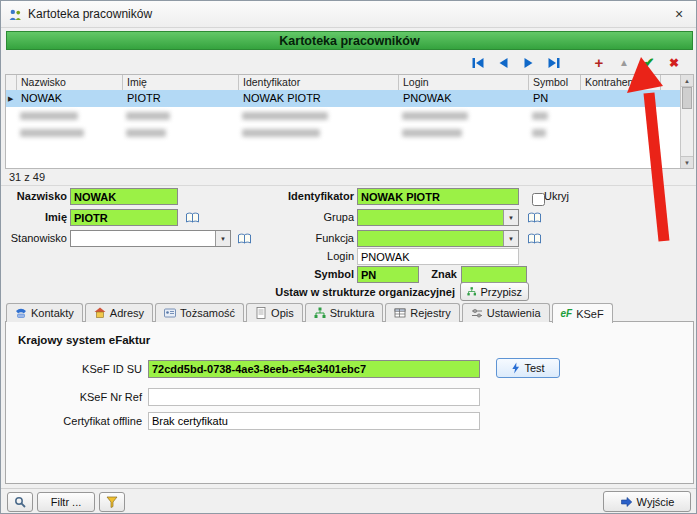  I want to click on funnel-icon, so click(112, 502).